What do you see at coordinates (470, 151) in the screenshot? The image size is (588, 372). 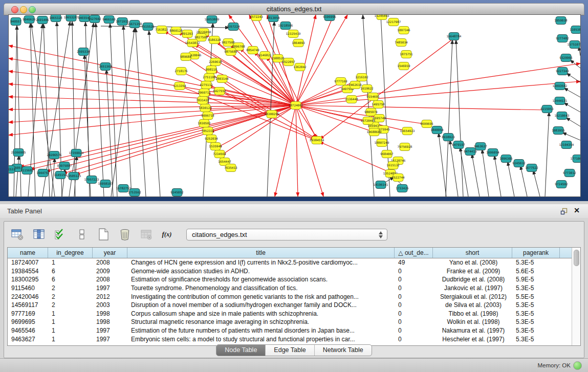 I see `graph-node: 9474413` at bounding box center [470, 151].